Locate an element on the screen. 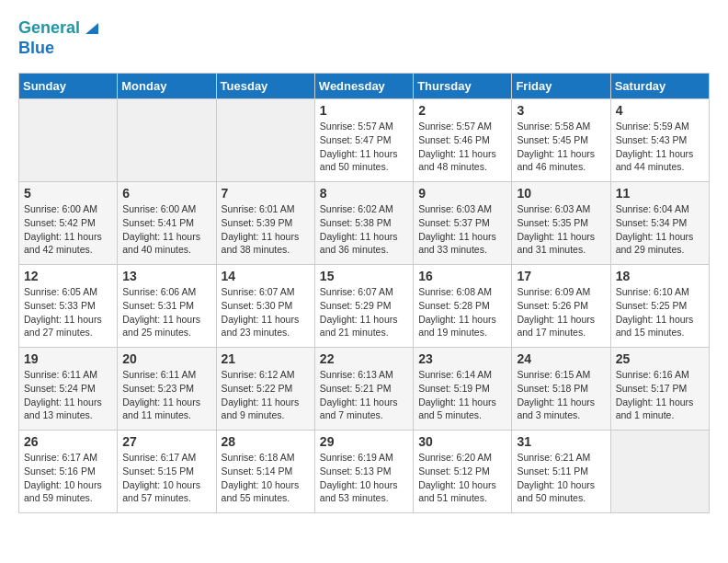 The width and height of the screenshot is (728, 563). day-cell: 2Sunrise: 5:57 AM Sunset: 5:46 PM Daylig… is located at coordinates (463, 141).